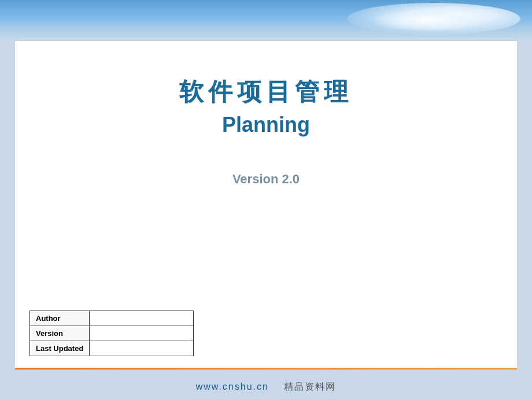 This screenshot has height=399, width=532. What do you see at coordinates (266, 369) in the screenshot?
I see `slide-accent-line` at bounding box center [266, 369].